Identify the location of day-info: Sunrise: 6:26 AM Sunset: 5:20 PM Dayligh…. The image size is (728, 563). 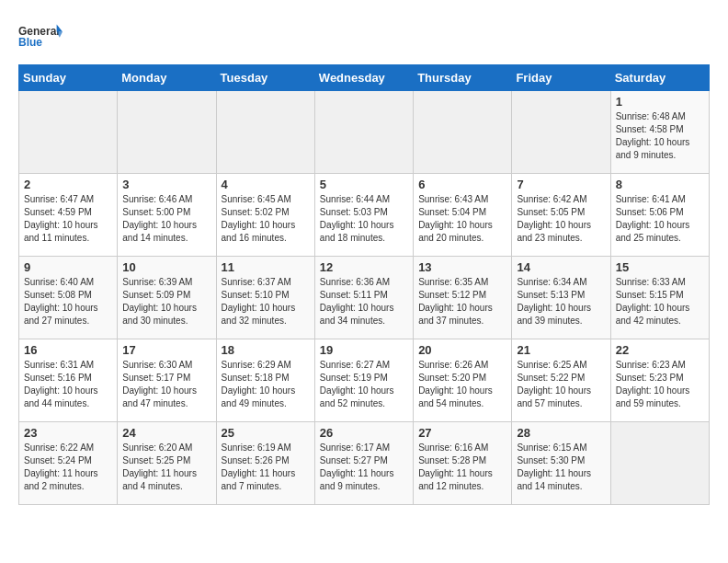
(462, 385).